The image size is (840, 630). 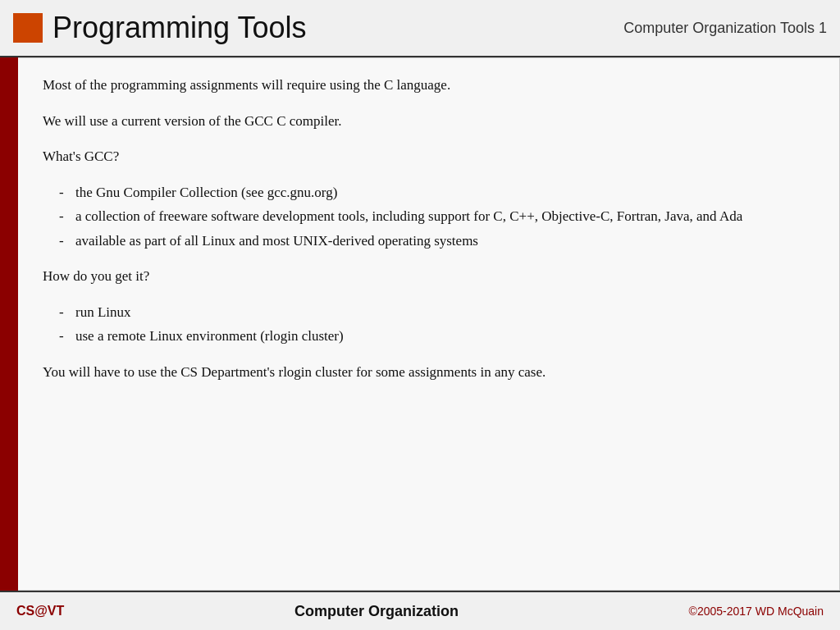 I want to click on list-item: use a remote Linux environment (rlogin c…, so click(x=428, y=336).